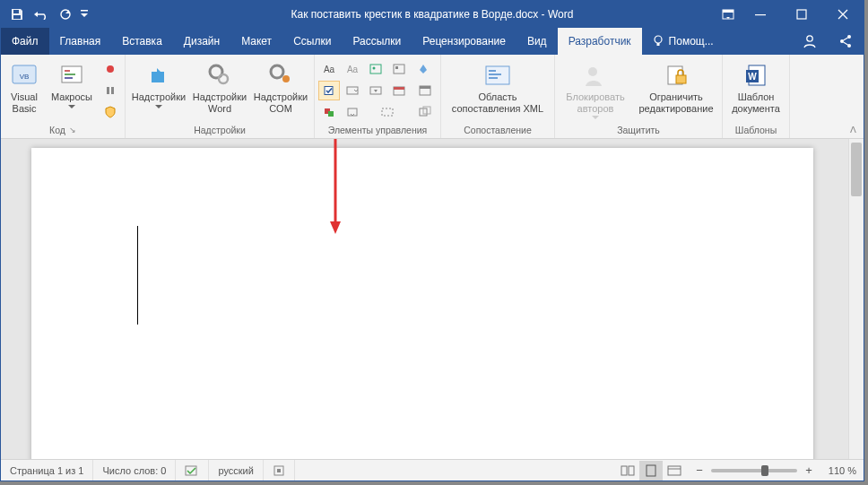 Image resolution: width=868 pixels, height=485 pixels. Describe the element at coordinates (760, 14) in the screenshot. I see `minimize-button` at that location.